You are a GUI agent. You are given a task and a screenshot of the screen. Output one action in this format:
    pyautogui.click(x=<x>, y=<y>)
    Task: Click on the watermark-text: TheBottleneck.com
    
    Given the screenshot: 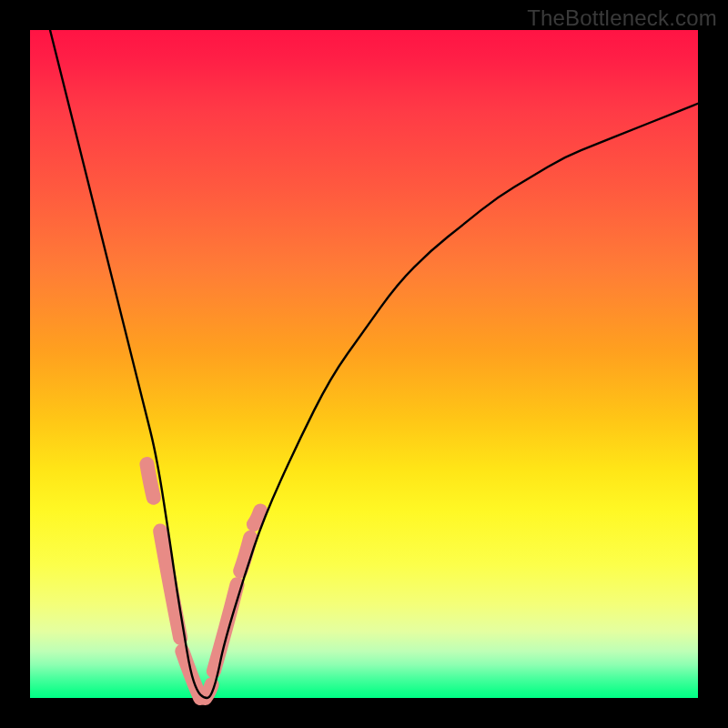 What is the action you would take?
    pyautogui.click(x=622, y=18)
    